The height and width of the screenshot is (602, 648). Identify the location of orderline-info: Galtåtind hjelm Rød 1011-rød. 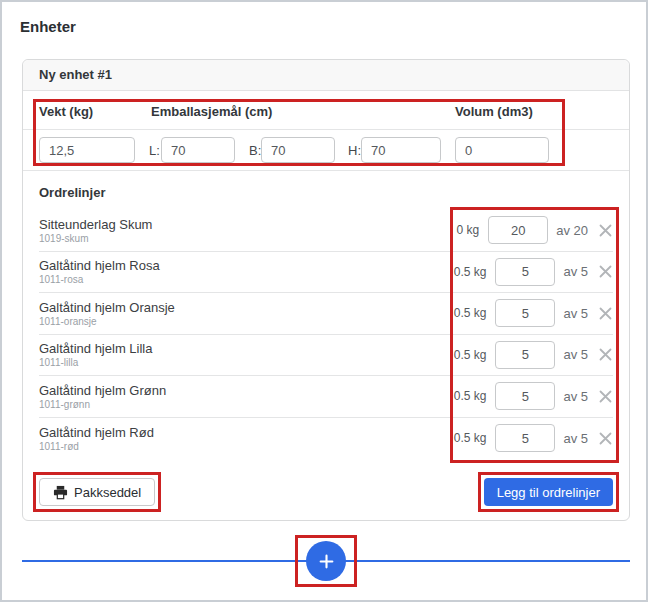
(96, 438).